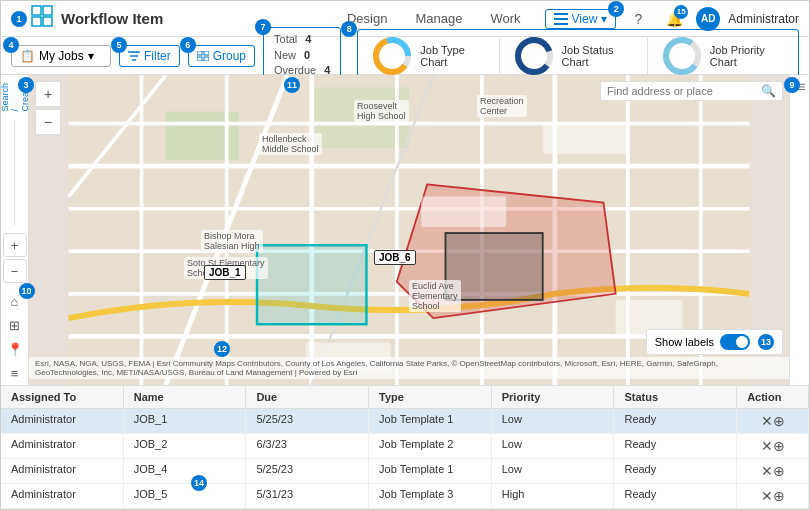  Describe the element at coordinates (62, 397) in the screenshot. I see `col-assigned: Assigned To` at that location.